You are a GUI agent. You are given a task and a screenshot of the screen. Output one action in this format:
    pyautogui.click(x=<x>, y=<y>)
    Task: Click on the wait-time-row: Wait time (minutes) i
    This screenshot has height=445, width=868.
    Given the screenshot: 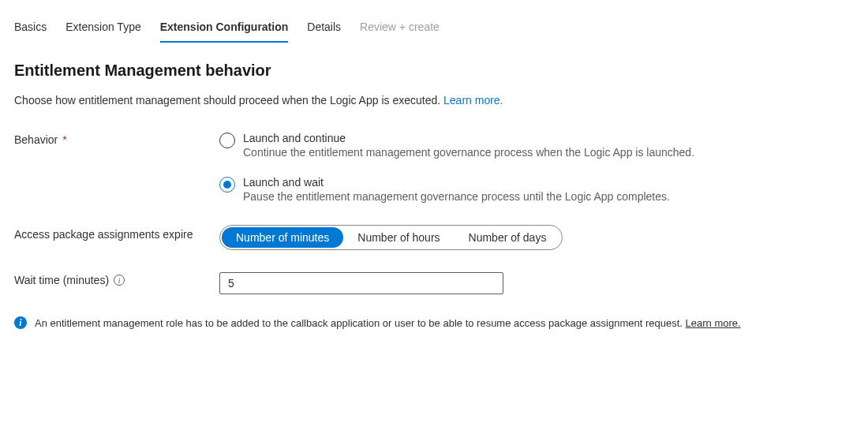 What is the action you would take?
    pyautogui.click(x=434, y=283)
    